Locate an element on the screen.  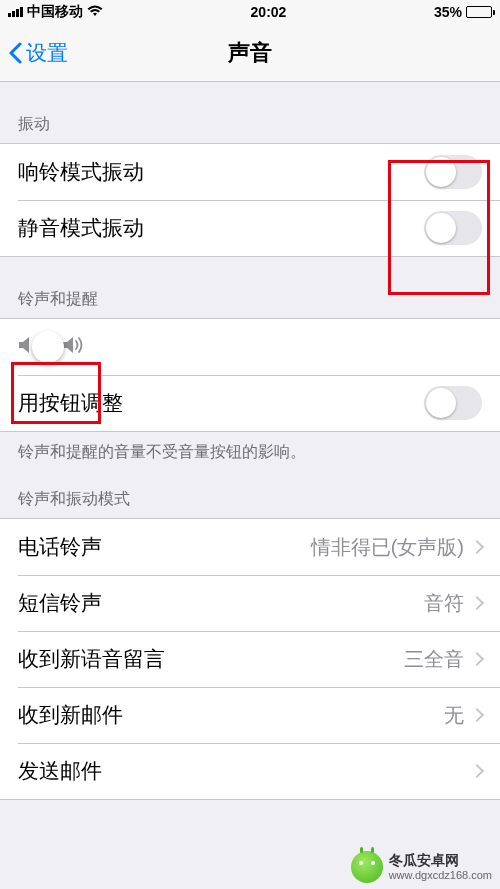
watermark-url: www.dgxcdz168.com is located at coordinates (440, 875).